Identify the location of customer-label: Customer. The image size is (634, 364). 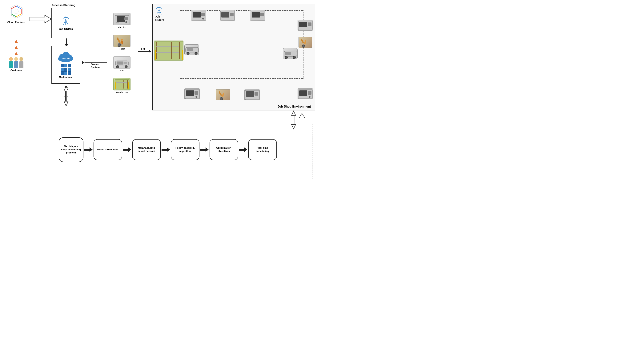
(16, 70).